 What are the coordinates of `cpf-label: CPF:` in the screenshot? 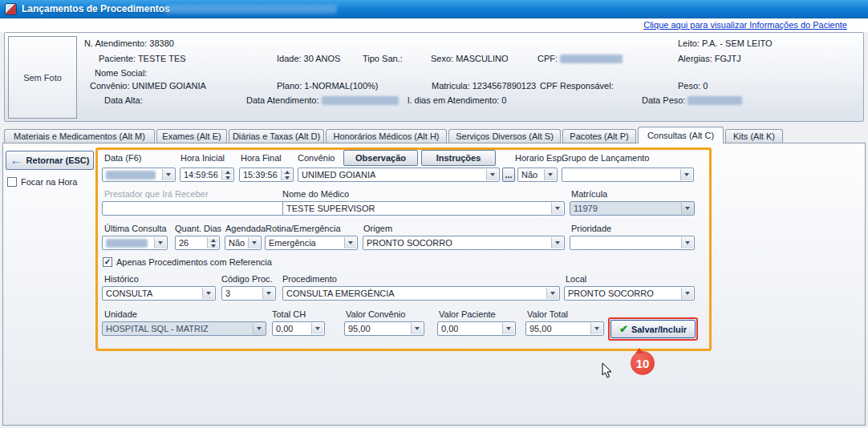 It's located at (547, 59).